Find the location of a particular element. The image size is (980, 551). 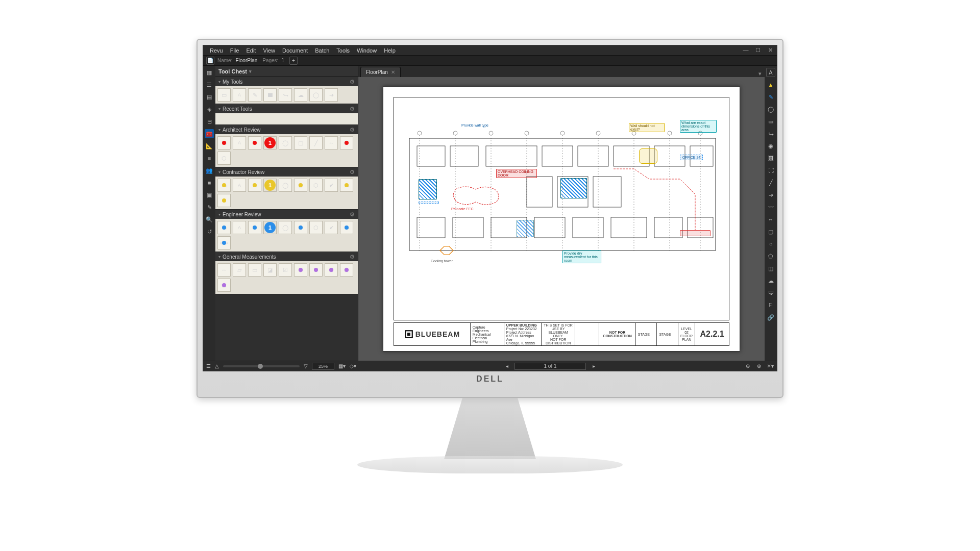

menu-batch: Batch is located at coordinates (322, 51).